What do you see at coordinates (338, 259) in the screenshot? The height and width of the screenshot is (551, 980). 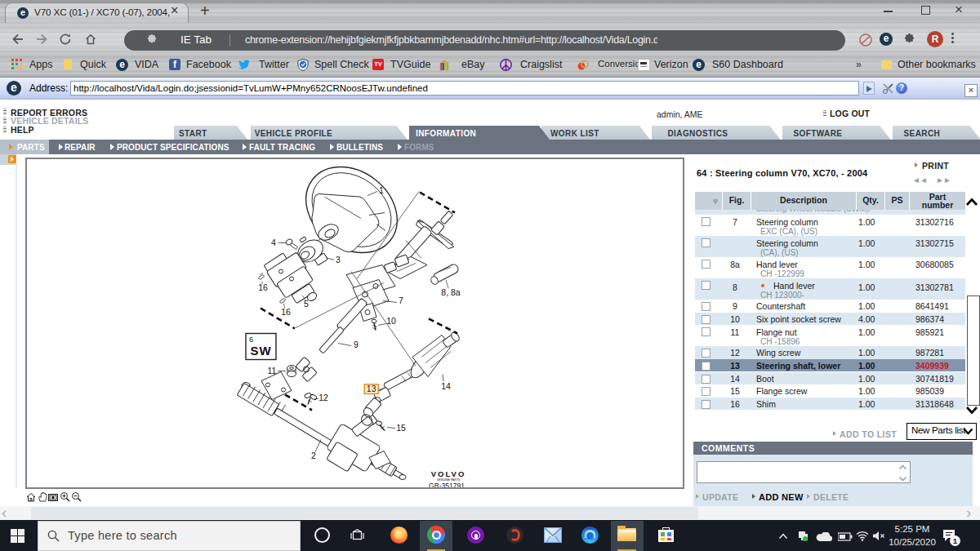 I see `svg-text: 3` at bounding box center [338, 259].